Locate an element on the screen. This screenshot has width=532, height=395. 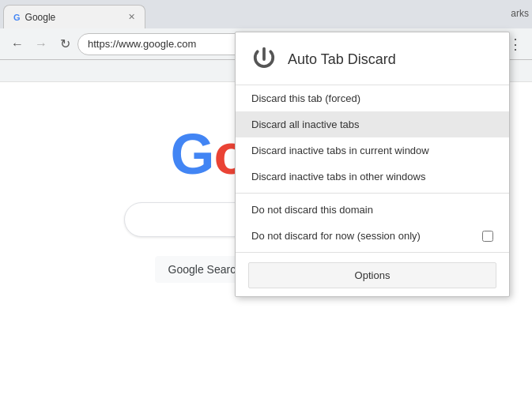
popup-divider is located at coordinates (372, 193).